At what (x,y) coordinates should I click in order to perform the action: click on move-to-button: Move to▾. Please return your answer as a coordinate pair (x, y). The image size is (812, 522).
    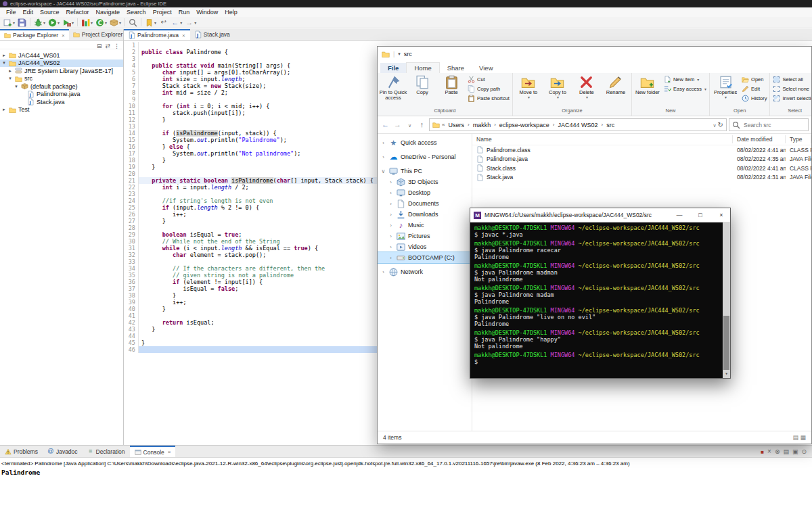
    Looking at the image, I should click on (528, 87).